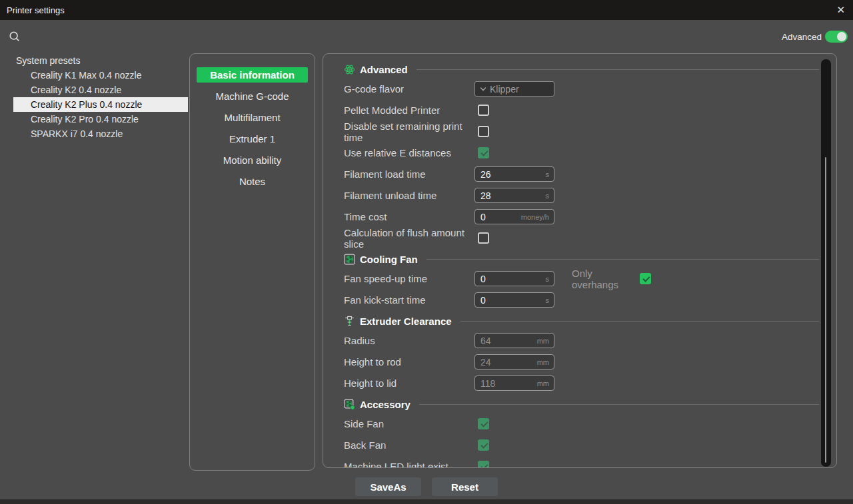 Image resolution: width=853 pixels, height=504 pixels. Describe the element at coordinates (484, 465) in the screenshot. I see `machine-led-checkbox` at that location.